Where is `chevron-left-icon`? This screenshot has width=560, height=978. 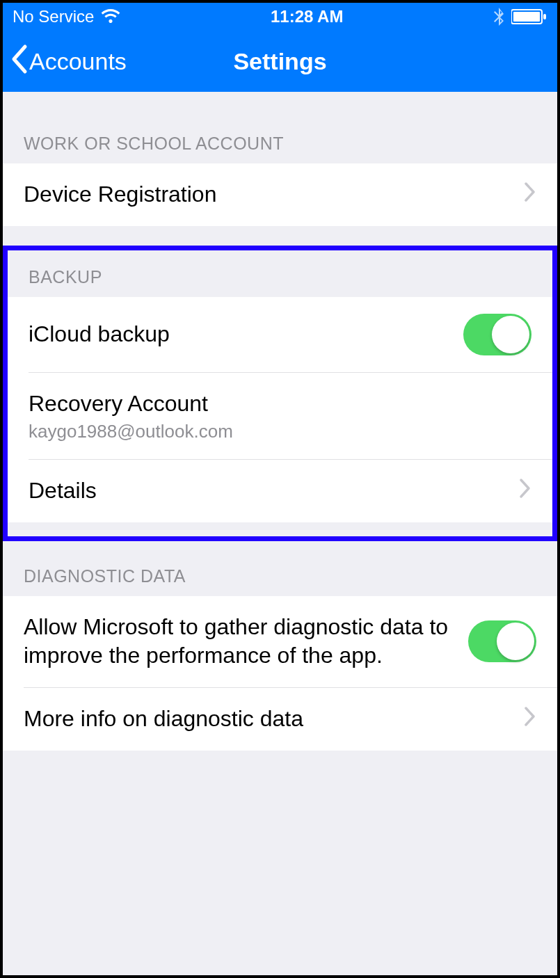 chevron-left-icon is located at coordinates (19, 61).